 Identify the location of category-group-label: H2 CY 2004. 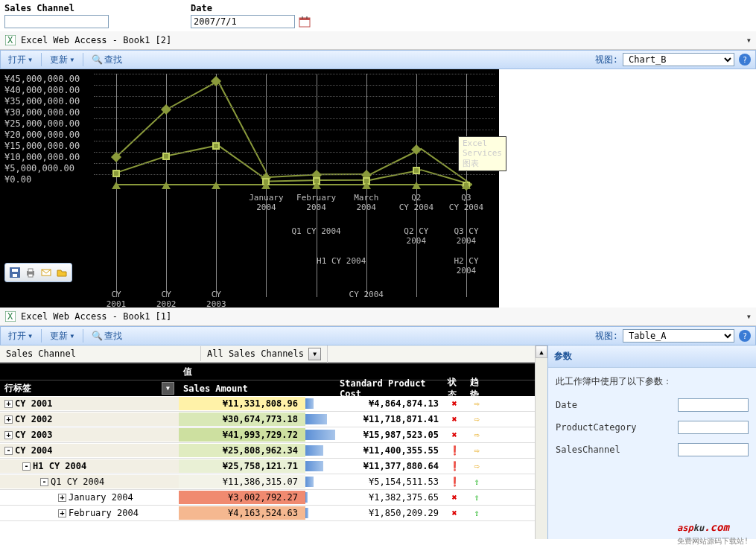
(466, 266).